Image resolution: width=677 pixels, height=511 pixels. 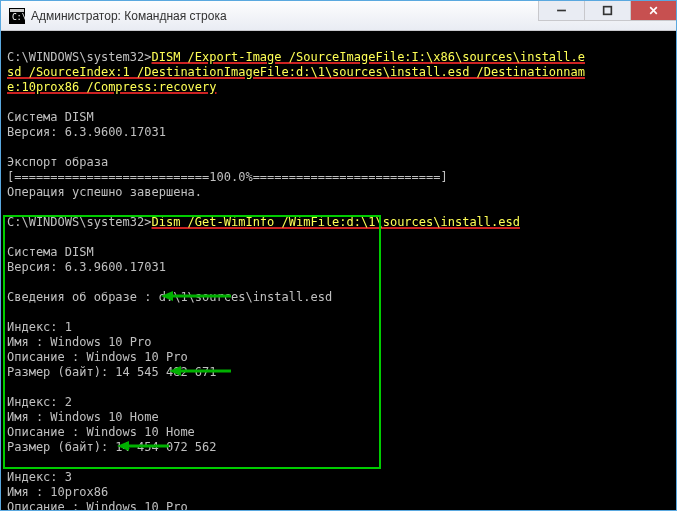 What do you see at coordinates (86, 132) in the screenshot?
I see `dism-version: Версия: 6.3.9600.17031` at bounding box center [86, 132].